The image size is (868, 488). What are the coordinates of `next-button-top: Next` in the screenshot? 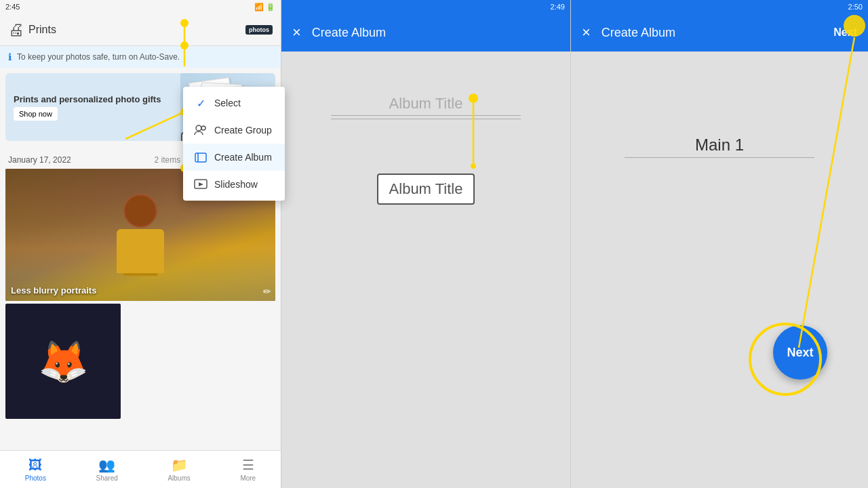 It's located at (845, 33).